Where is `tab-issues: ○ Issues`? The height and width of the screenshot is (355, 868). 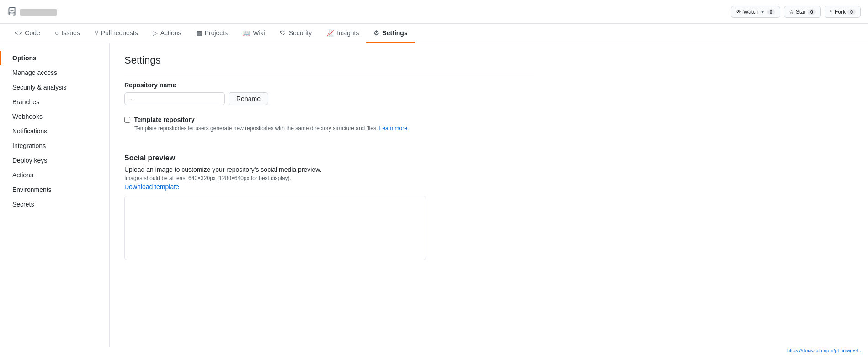
tab-issues: ○ Issues is located at coordinates (68, 33).